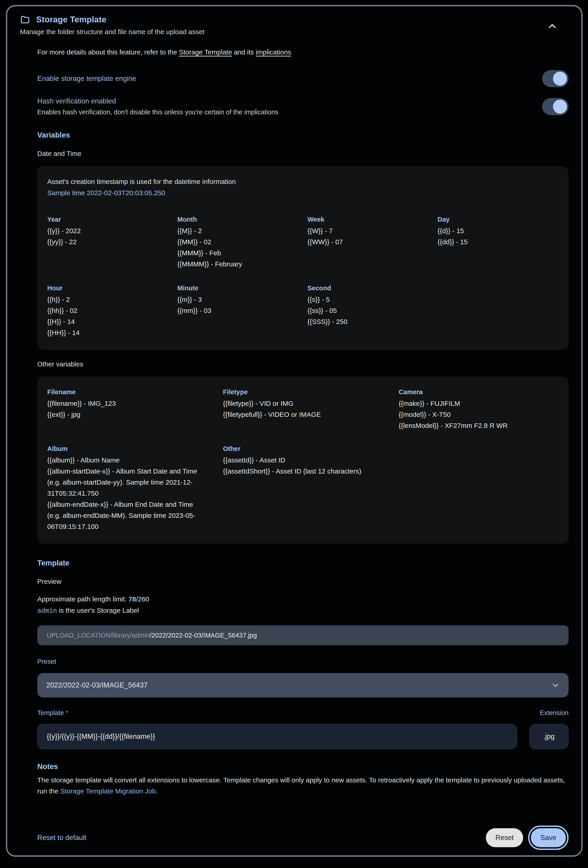 The height and width of the screenshot is (868, 588). What do you see at coordinates (549, 737) in the screenshot?
I see `extension-value: .jpg` at bounding box center [549, 737].